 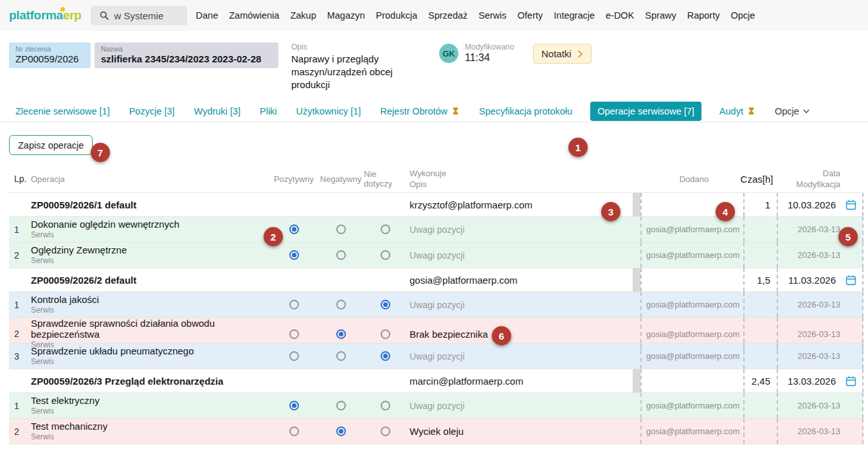 I want to click on tab-pliki: Pliki, so click(x=269, y=111).